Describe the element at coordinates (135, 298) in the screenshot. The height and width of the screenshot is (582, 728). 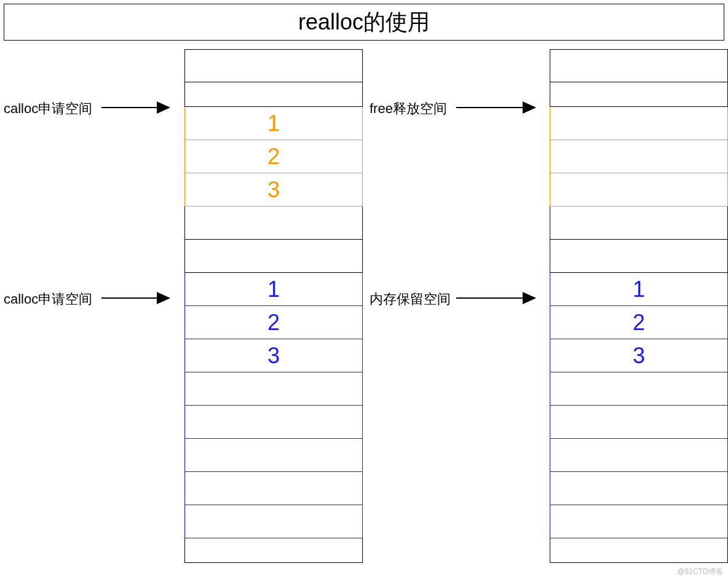
I see `arrow-calloc-bottom` at that location.